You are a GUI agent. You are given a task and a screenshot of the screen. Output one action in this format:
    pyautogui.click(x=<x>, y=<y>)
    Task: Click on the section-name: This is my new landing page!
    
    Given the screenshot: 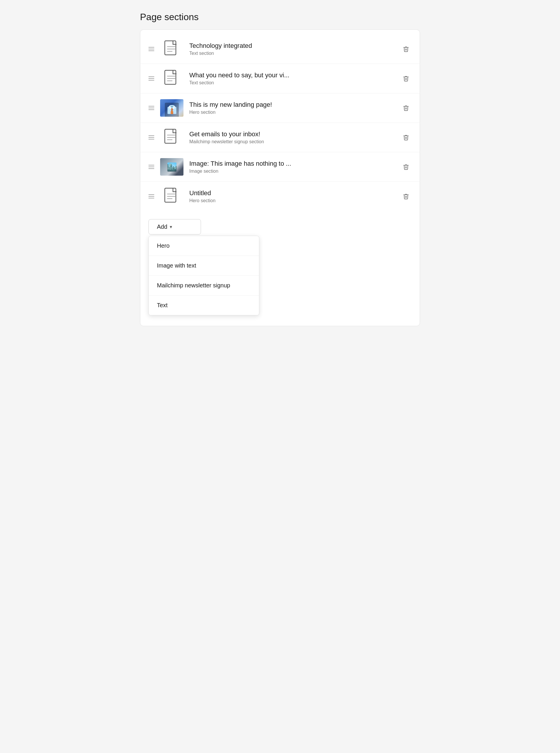 What is the action you would take?
    pyautogui.click(x=292, y=105)
    